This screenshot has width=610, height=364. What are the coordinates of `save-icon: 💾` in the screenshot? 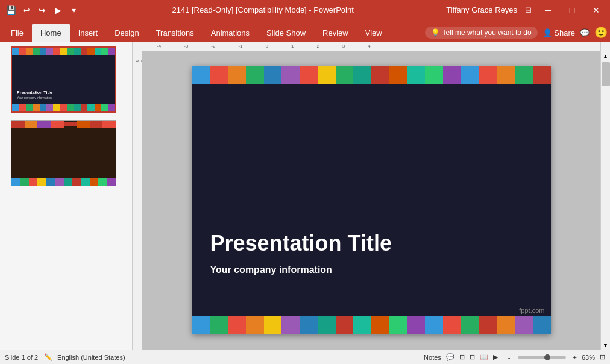 It's located at (11, 10).